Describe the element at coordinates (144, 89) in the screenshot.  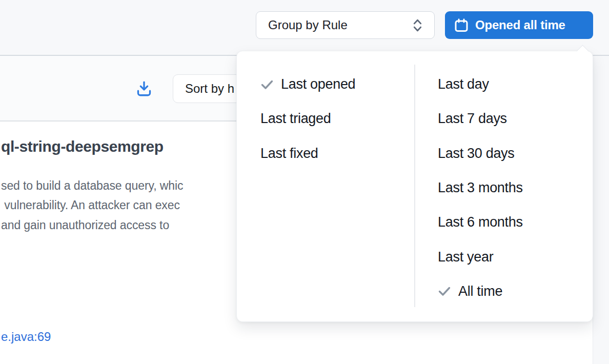
I see `download-button` at that location.